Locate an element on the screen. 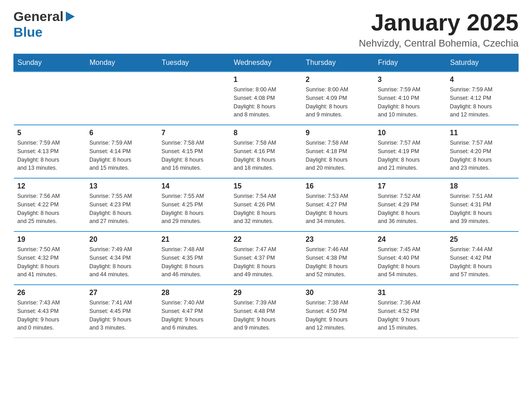 The height and width of the screenshot is (411, 532). day-info: Sunrise: 7:47 AMSunset: 4:37 PMDaylight:… is located at coordinates (266, 262).